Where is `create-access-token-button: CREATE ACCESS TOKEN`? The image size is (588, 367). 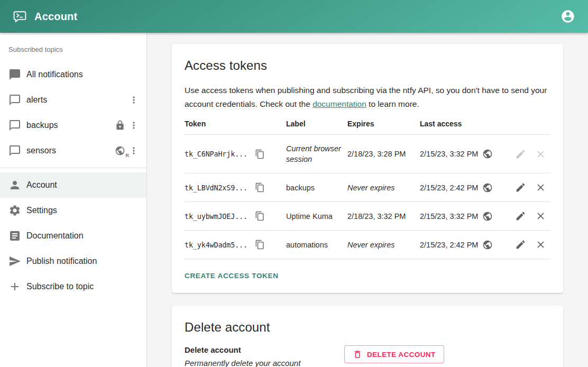 create-access-token-button: CREATE ACCESS TOKEN is located at coordinates (232, 276).